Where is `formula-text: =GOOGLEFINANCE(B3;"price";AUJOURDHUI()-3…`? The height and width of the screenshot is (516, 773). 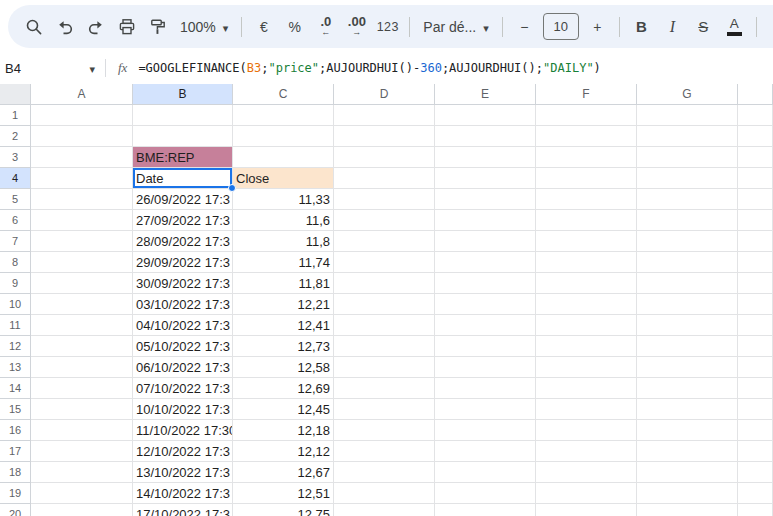
formula-text: =GOOGLEFINANCE(B3;"price";AUJOURDHUI()-3… is located at coordinates (369, 68).